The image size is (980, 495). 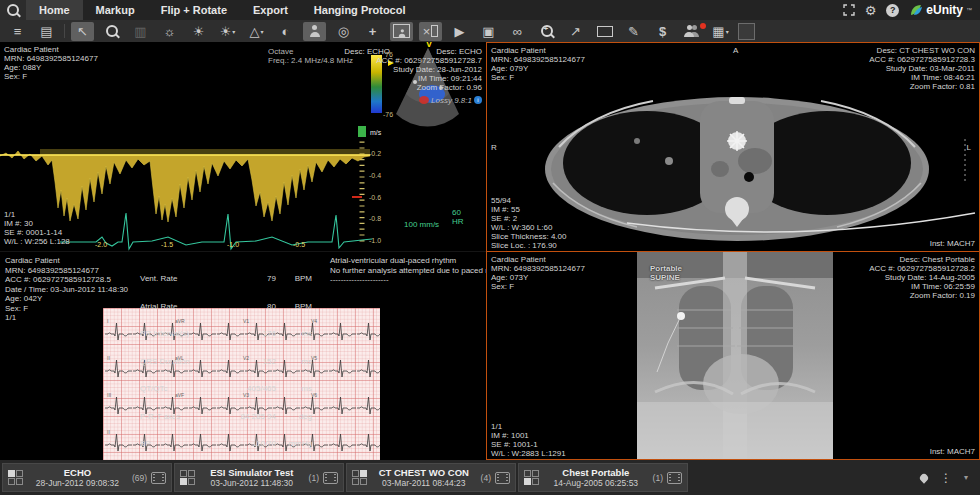 I want to click on study-date: 28-Jun-2012 09:08:32, so click(x=78, y=483).